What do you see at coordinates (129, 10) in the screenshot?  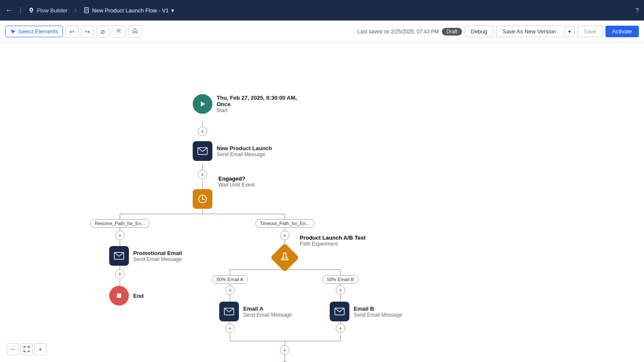 I see `flow-name-nav: New Product Launch Flow - V1 ▾` at bounding box center [129, 10].